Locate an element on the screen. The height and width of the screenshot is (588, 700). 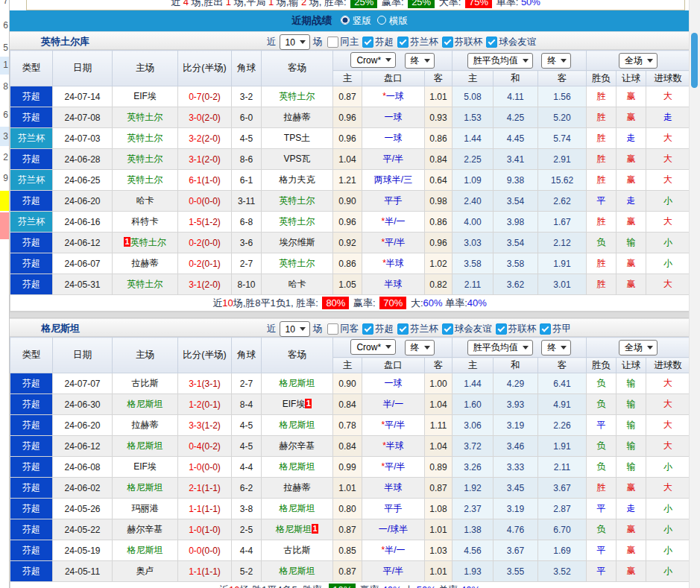
stat-text: 1 is located at coordinates (228, 4).